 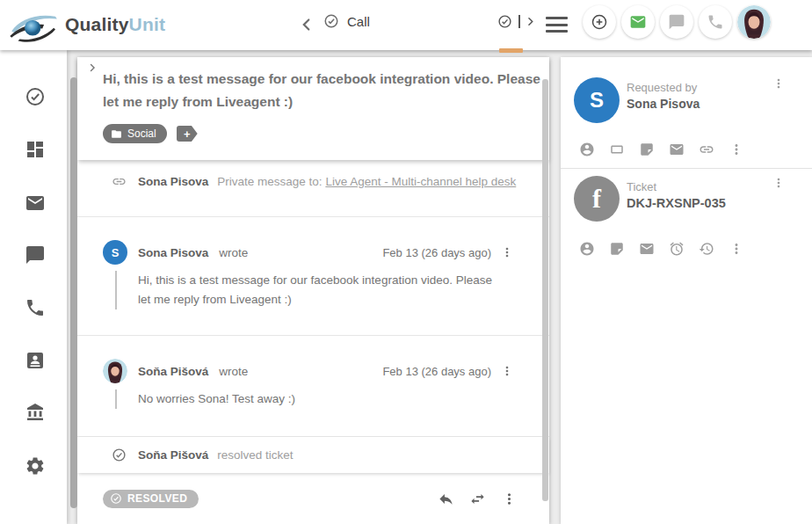 What do you see at coordinates (35, 149) in the screenshot?
I see `sidebar-item-dashboard` at bounding box center [35, 149].